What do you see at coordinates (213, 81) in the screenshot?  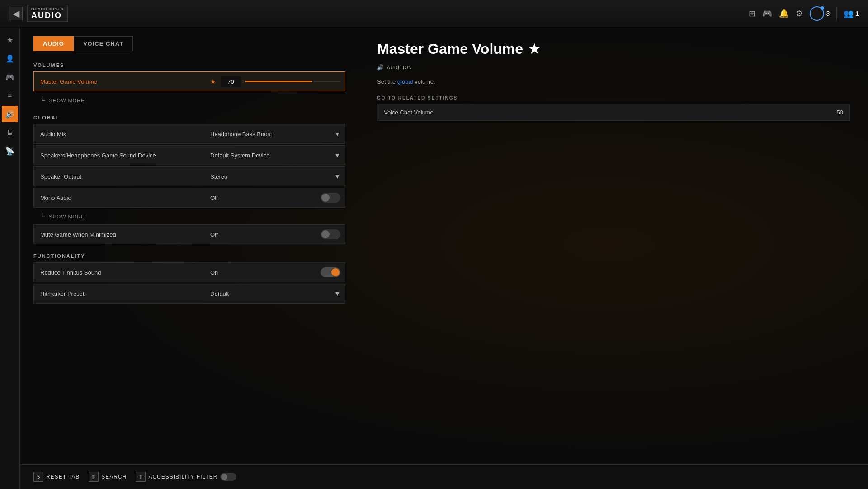 I see `master-volume-star-icon: ★` at bounding box center [213, 81].